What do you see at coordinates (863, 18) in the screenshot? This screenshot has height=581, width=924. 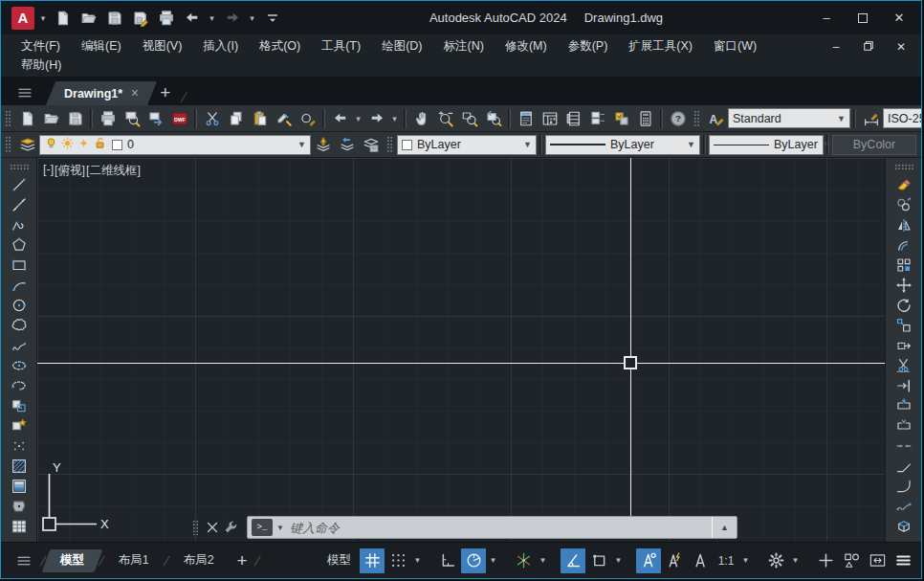 I see `maximize-button` at bounding box center [863, 18].